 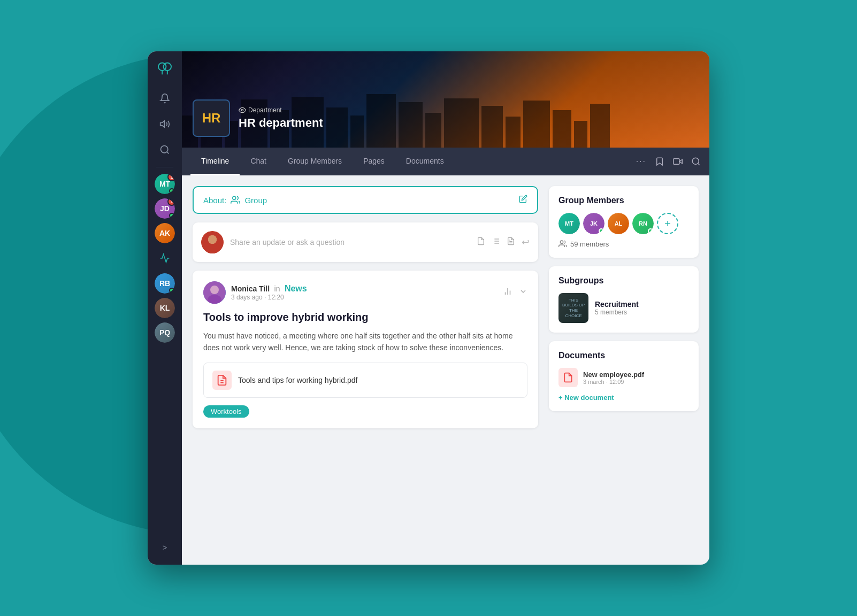 I want to click on subgroup-item: THIS BUILDS UP THE CHOICE Recruitment 5 …, so click(x=624, y=308).